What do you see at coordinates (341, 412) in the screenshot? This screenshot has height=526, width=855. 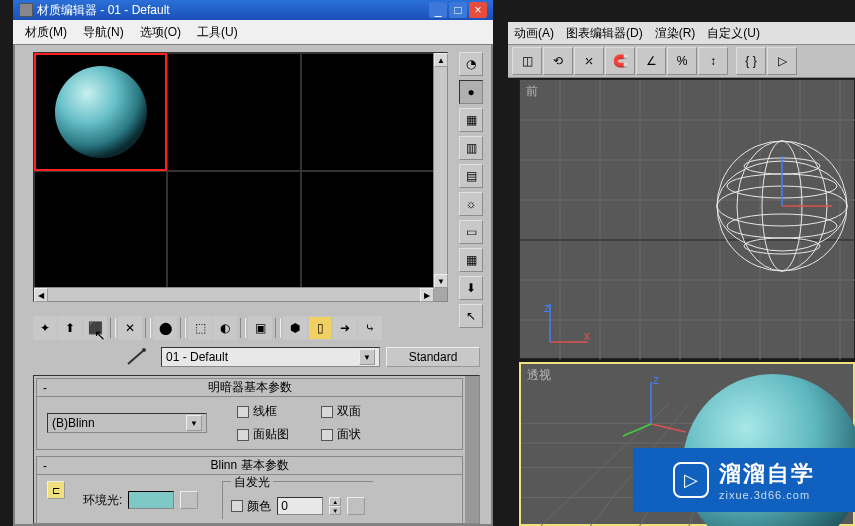 I see `checkbox-two-sided: 双面` at bounding box center [341, 412].